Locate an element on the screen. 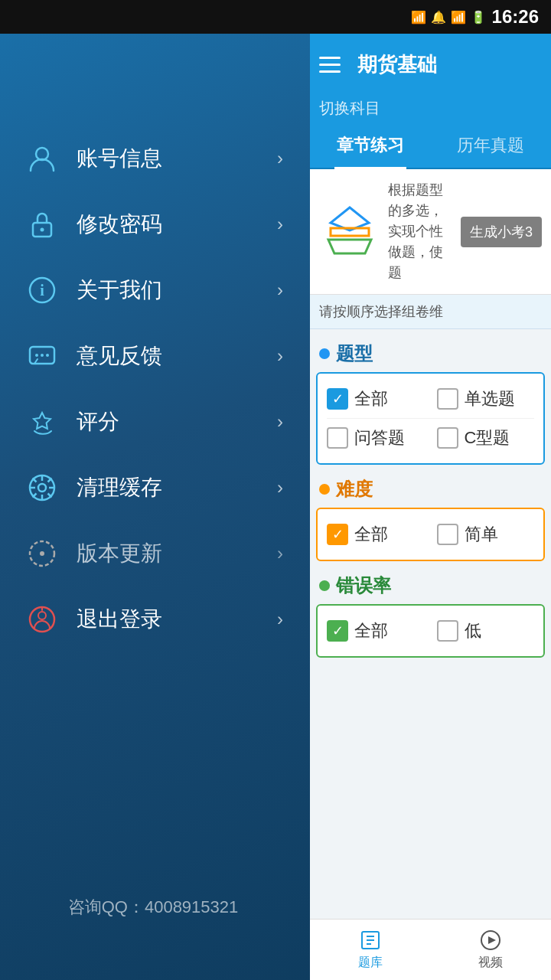  questions-label: 题库 is located at coordinates (370, 963).